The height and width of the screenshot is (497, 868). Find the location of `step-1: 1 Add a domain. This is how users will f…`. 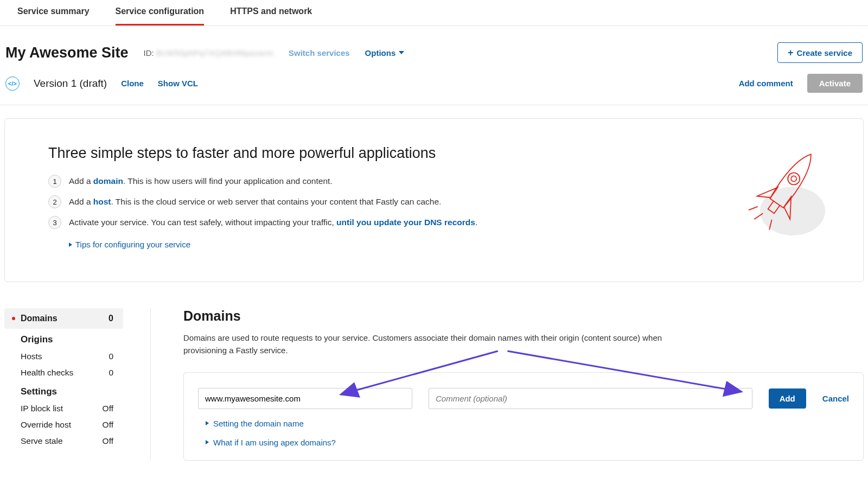

step-1: 1 Add a domain. This is how users will f… is located at coordinates (434, 181).